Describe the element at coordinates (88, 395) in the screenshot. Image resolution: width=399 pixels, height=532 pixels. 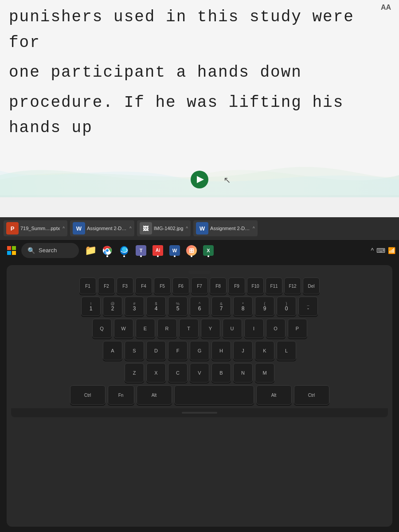
I see `key-ctrl-left: Ctrl` at that location.